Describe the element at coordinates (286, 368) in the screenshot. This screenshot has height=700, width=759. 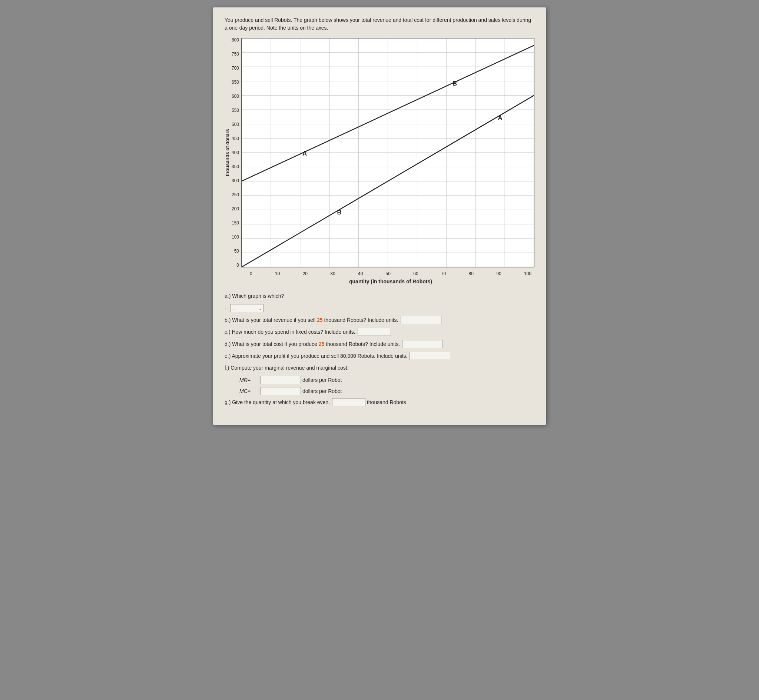
I see `question-f-label: f.) Compute your marginal revenue and ma…` at that location.